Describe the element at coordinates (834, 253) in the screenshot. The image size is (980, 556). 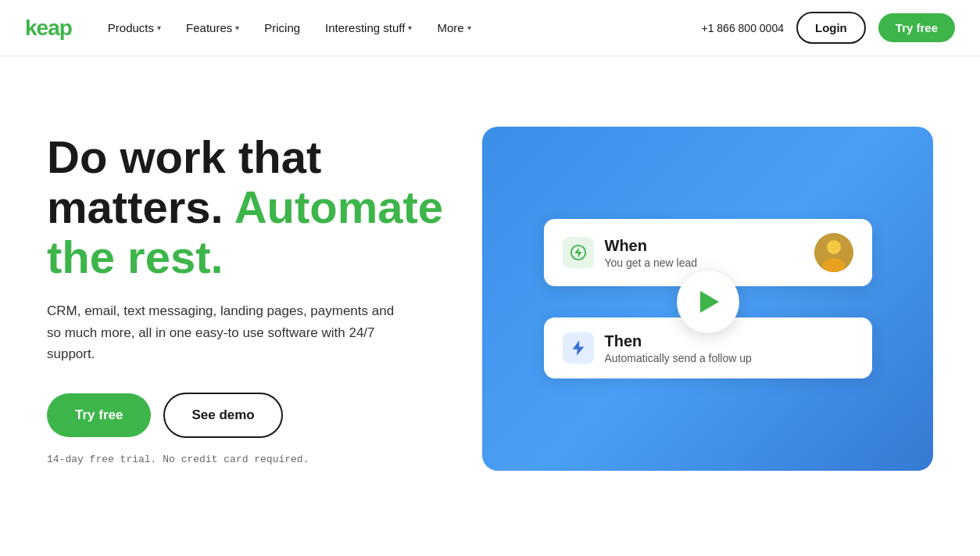
I see `avatar` at that location.